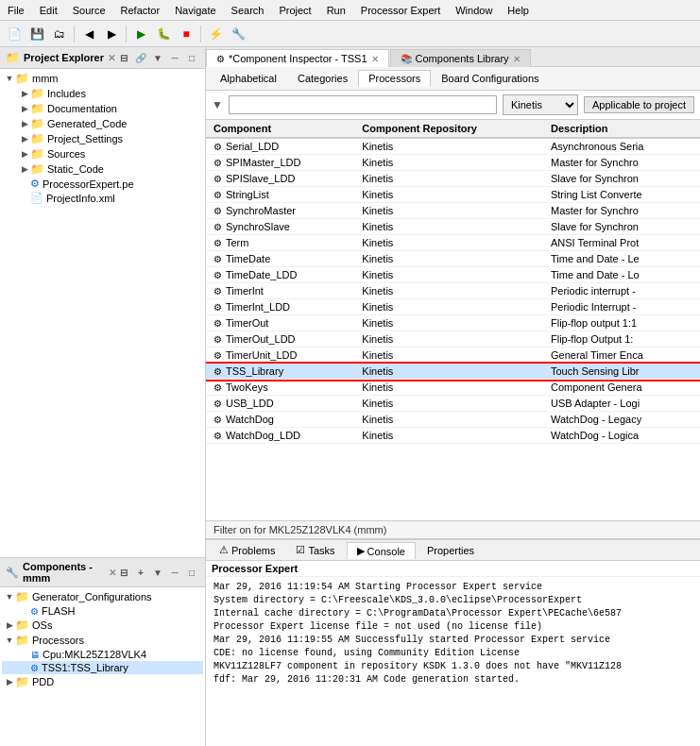 The height and width of the screenshot is (746, 700). I want to click on table-row: ⚙TwoKeysKinetisComponent Genera, so click(453, 387).